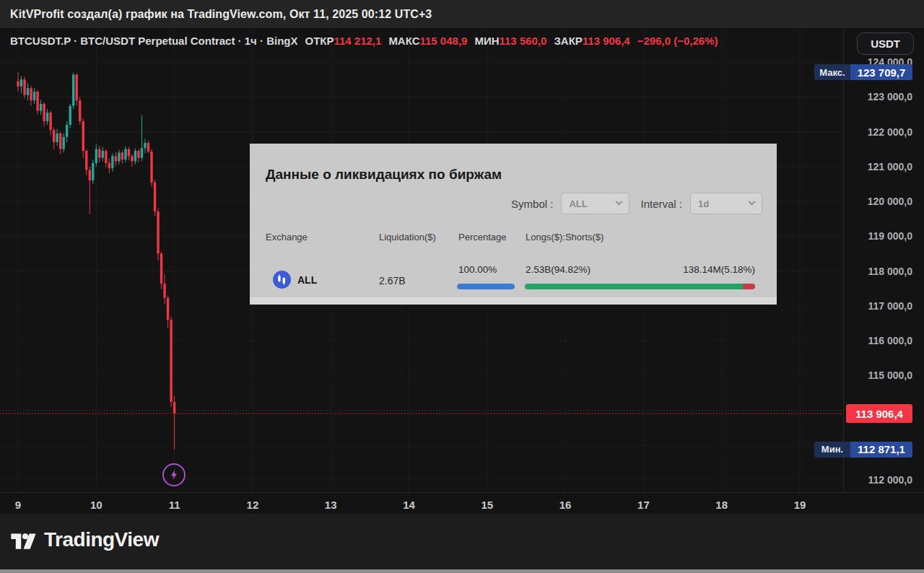  I want to click on ohlc-low-value: 113 560,0, so click(523, 40).